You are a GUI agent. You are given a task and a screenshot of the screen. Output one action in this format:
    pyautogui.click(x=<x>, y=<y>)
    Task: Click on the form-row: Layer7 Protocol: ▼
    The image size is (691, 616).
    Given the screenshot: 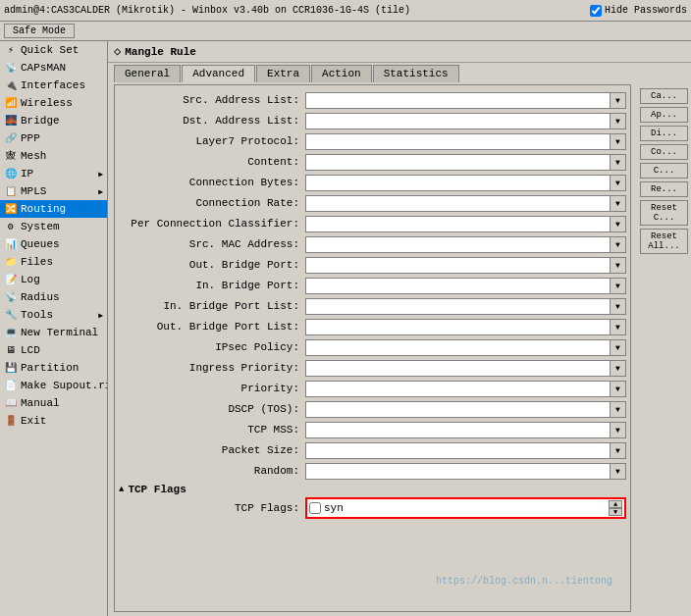 What is the action you would take?
    pyautogui.click(x=373, y=141)
    